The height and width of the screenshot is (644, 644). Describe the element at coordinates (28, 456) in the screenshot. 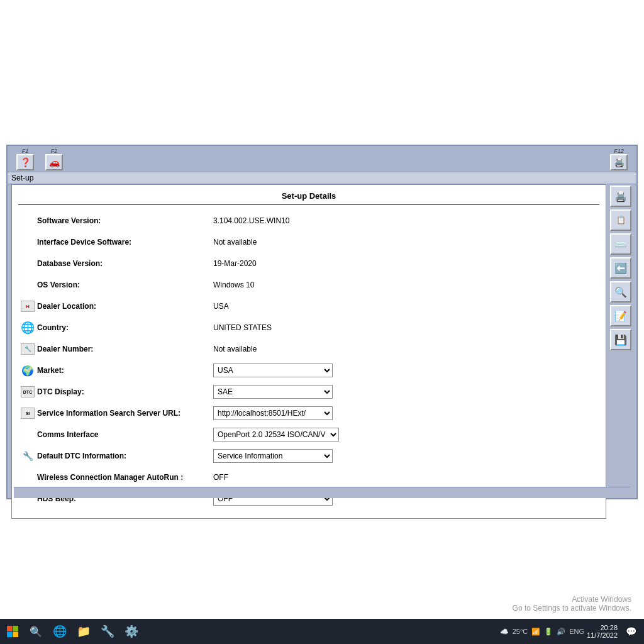

I see `wrench-icon: 🔧` at that location.